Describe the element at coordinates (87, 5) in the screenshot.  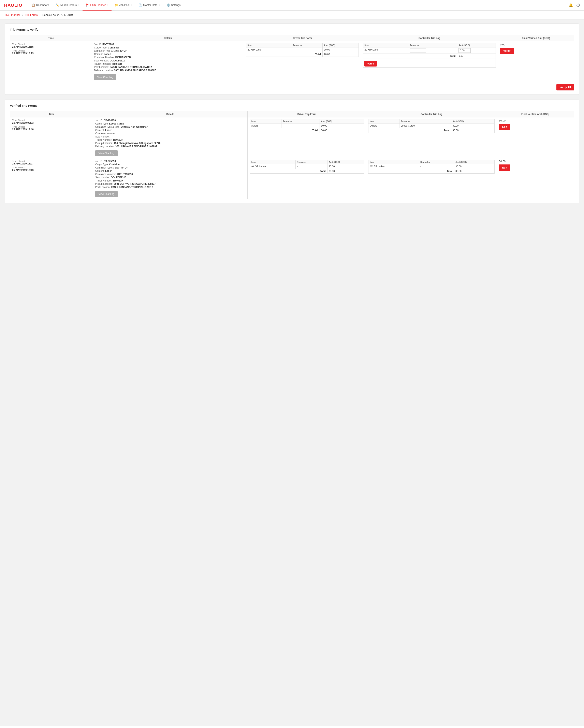
I see `hcs-planner-icon: 🚩` at that location.